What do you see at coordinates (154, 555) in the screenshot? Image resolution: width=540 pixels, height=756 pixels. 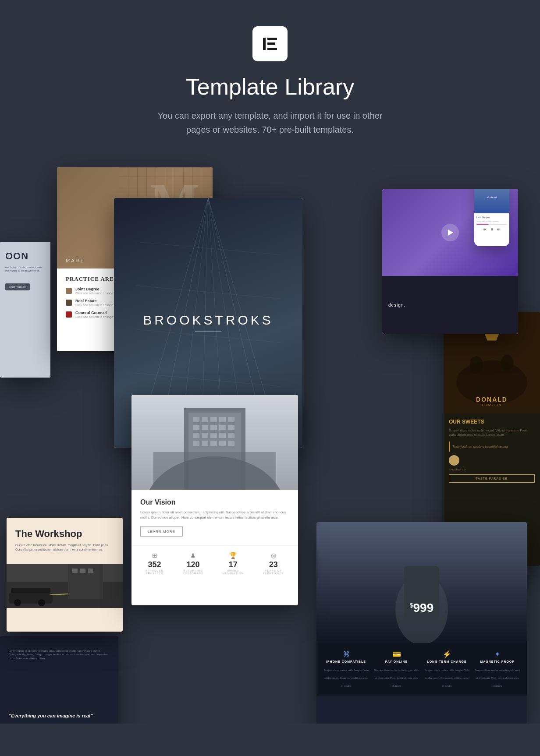 I see `stat-icon-projects: ⊞` at bounding box center [154, 555].